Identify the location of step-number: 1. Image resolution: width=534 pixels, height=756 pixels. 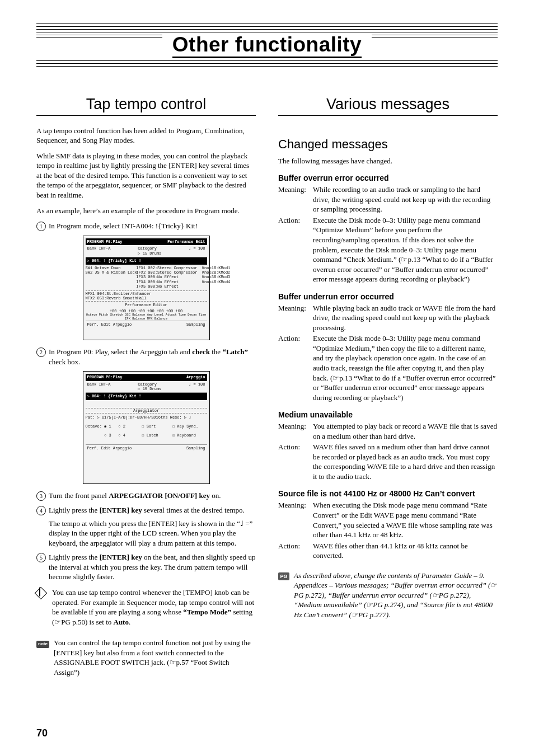
(41, 226).